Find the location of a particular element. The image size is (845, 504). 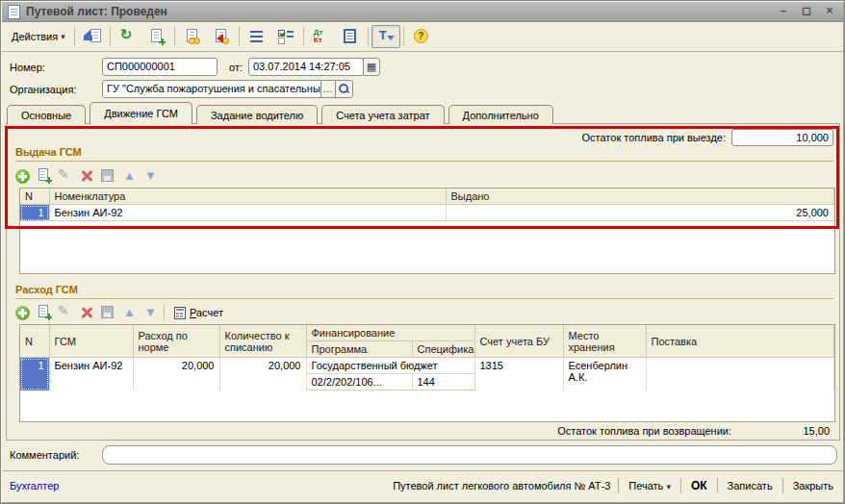

tab-osnovnye: Основные is located at coordinates (46, 114).